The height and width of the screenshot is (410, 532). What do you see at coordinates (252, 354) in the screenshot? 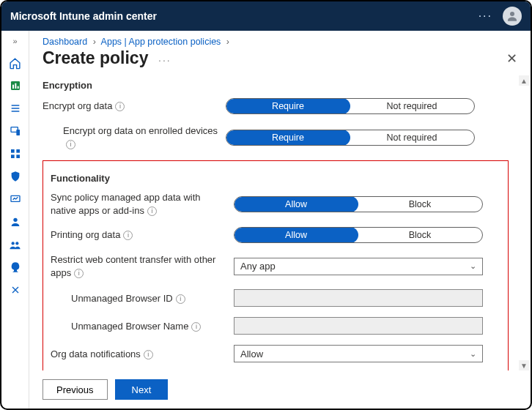
I see `dropdown-value: Allow` at bounding box center [252, 354].